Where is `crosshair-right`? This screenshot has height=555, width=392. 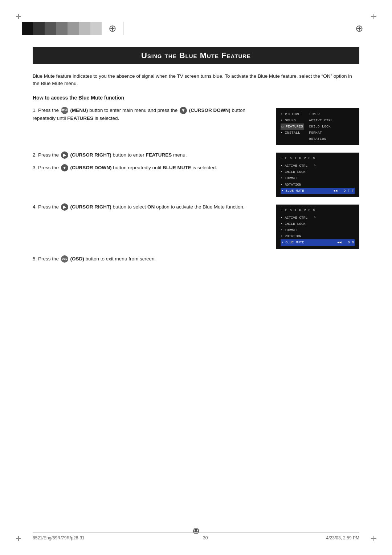
crosshair-right is located at coordinates (359, 28).